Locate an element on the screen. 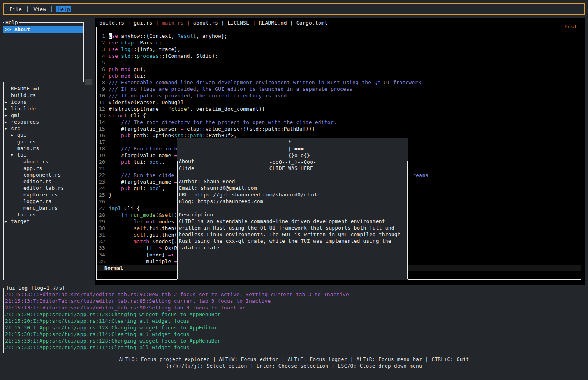  tree-item-gui.rs: gui.rs is located at coordinates (48, 142).